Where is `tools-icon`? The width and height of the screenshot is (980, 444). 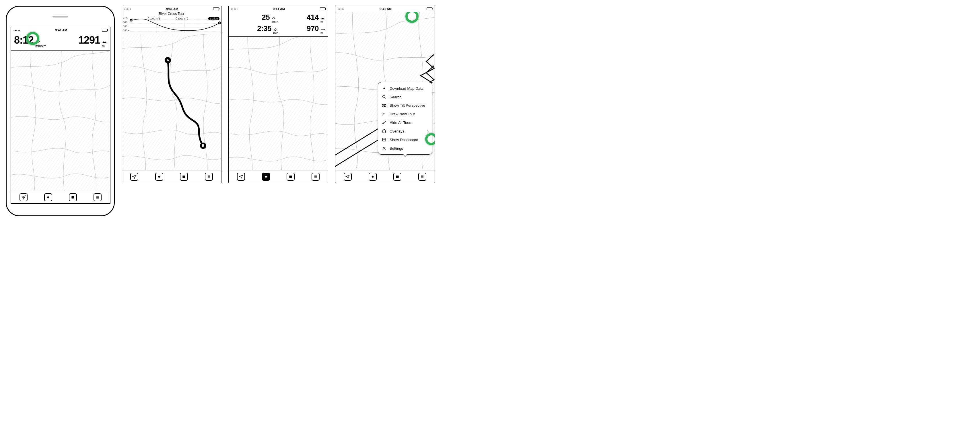
tools-icon is located at coordinates (384, 148).